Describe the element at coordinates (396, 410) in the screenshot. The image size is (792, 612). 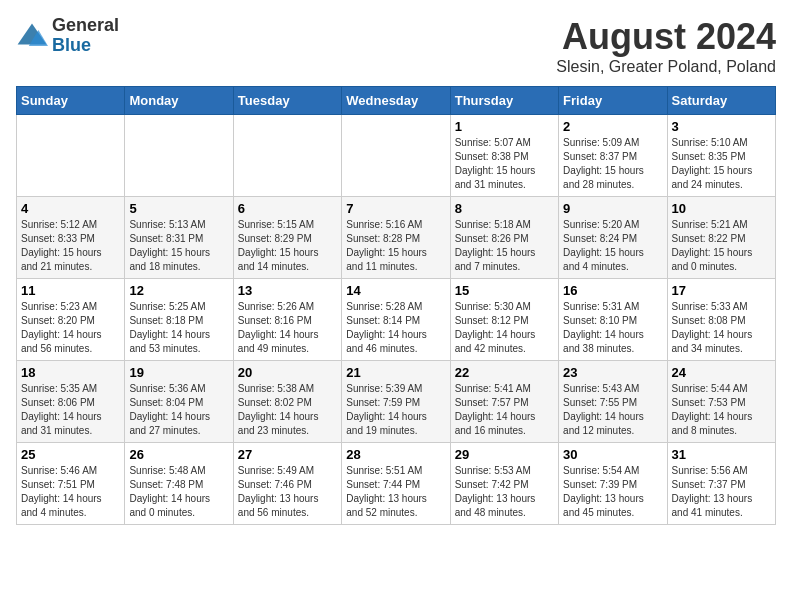
I see `day-info: Sunrise: 5:39 AM Sunset: 7:59 PM Dayligh…` at that location.